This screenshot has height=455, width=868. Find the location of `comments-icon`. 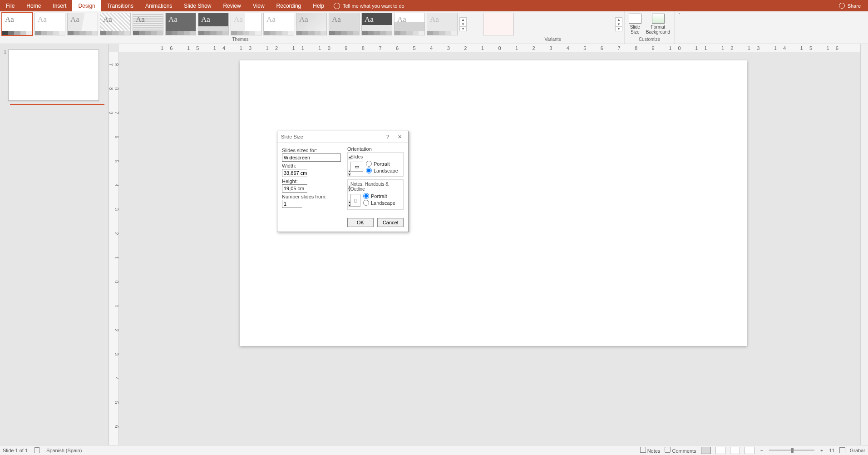

comments-icon is located at coordinates (667, 450).